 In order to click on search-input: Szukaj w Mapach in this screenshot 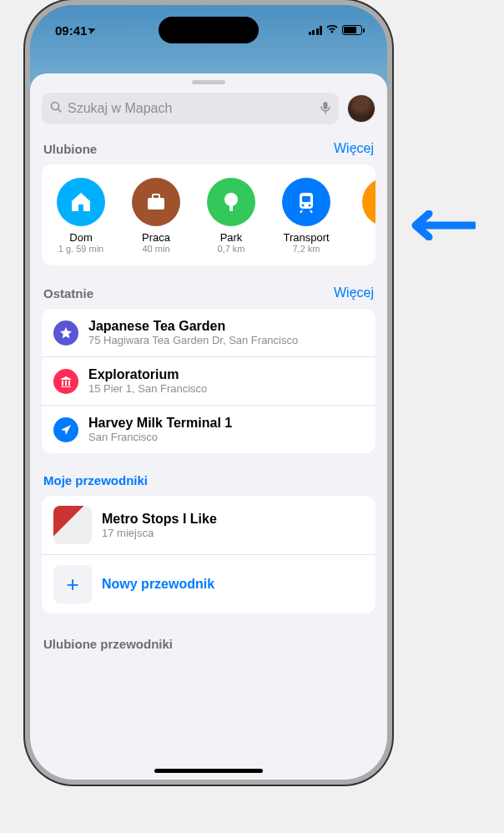, I will do `click(190, 109)`.